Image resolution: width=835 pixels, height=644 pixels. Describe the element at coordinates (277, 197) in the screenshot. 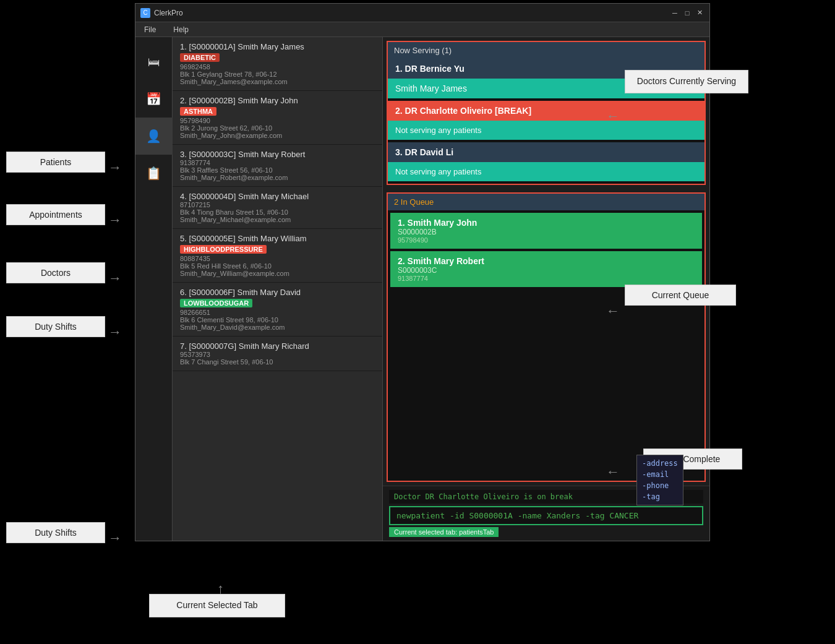

I see `patient-name: 4. [S0000004D] Smith Mary Michael` at that location.